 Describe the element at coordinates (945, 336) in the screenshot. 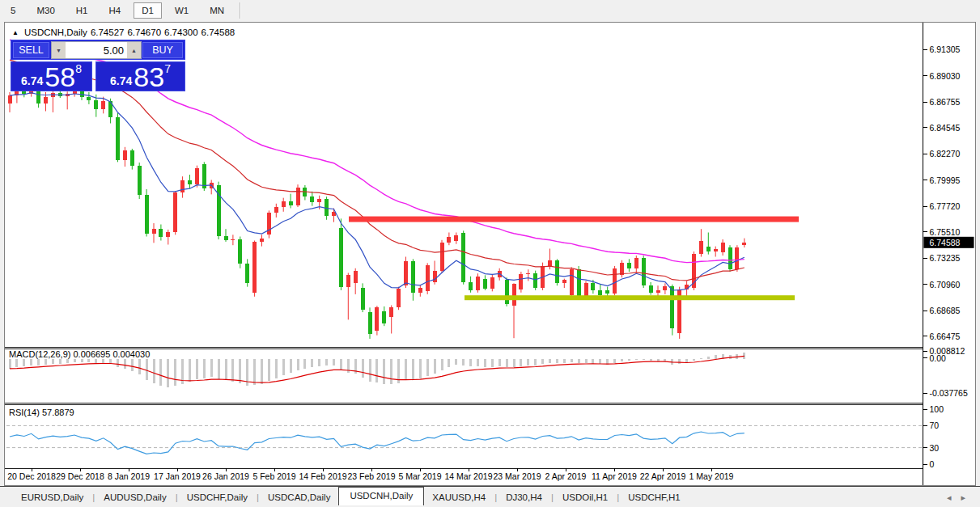

I see `price-tick-label: 6.66475` at that location.